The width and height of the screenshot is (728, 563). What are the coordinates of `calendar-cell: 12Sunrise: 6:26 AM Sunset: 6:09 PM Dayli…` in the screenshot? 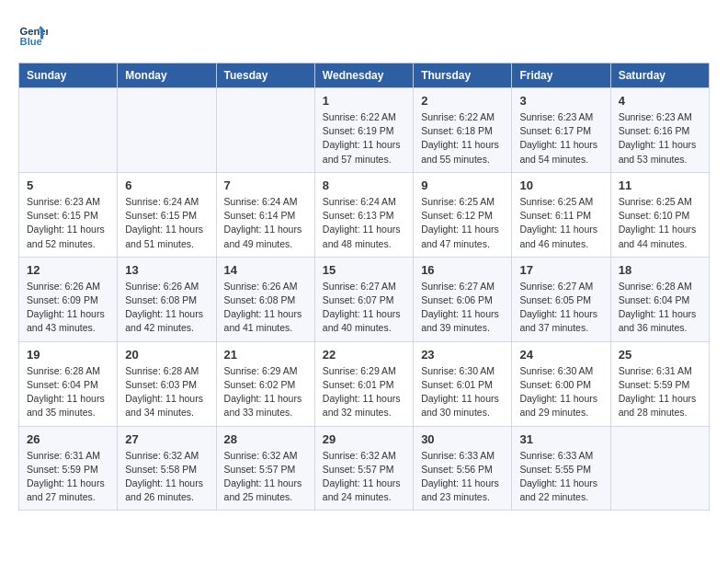 It's located at (68, 299).